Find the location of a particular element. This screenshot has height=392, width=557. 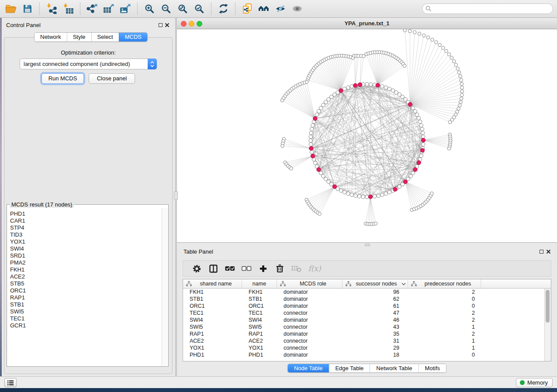

zoom-out-icon is located at coordinates (166, 9).